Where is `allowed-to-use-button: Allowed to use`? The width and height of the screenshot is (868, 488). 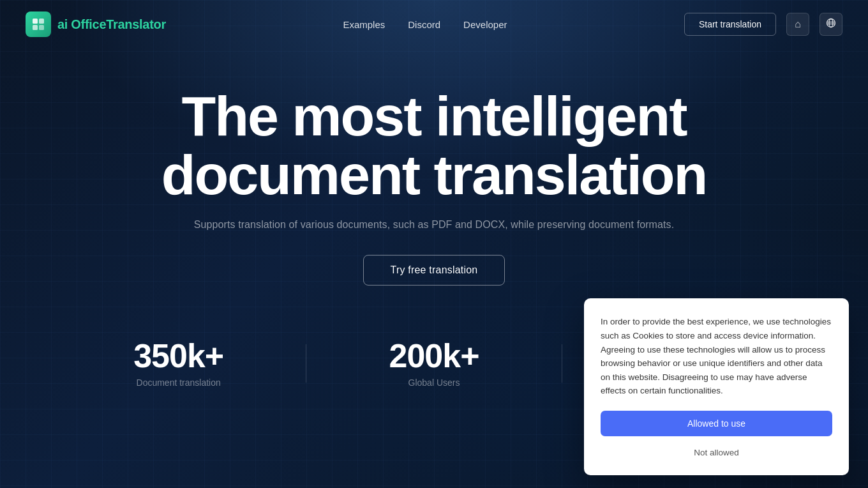 allowed-to-use-button: Allowed to use is located at coordinates (716, 423).